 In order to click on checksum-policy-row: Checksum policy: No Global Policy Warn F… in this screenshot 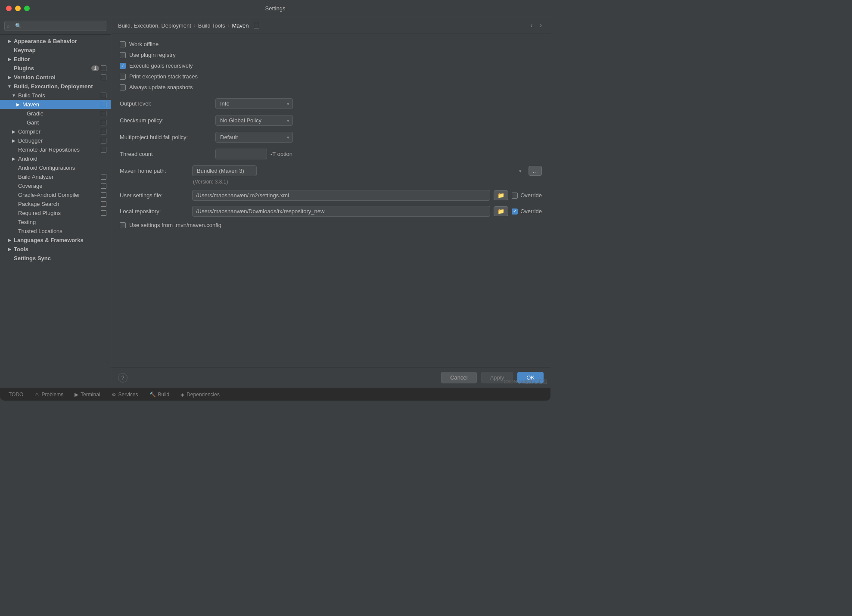, I will do `click(331, 121)`.